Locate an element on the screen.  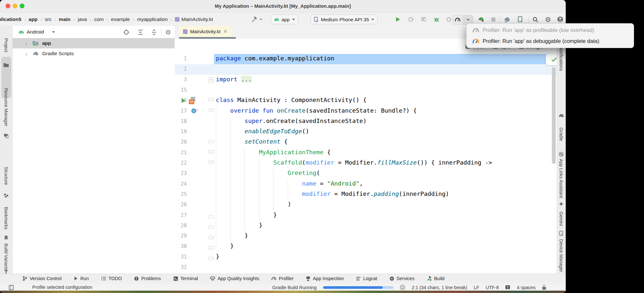
toolwindow-problems: Problems is located at coordinates (148, 278).